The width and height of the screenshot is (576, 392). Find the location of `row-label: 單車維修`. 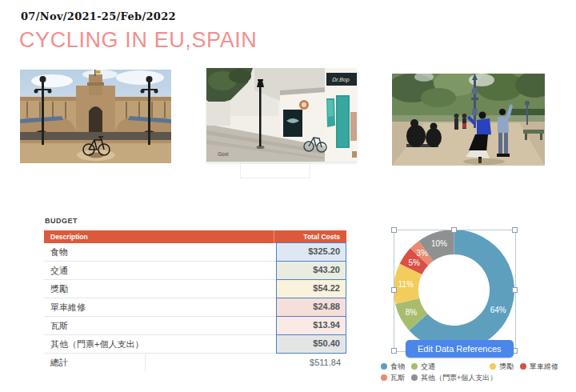

row-label: 單車維修 is located at coordinates (160, 307).